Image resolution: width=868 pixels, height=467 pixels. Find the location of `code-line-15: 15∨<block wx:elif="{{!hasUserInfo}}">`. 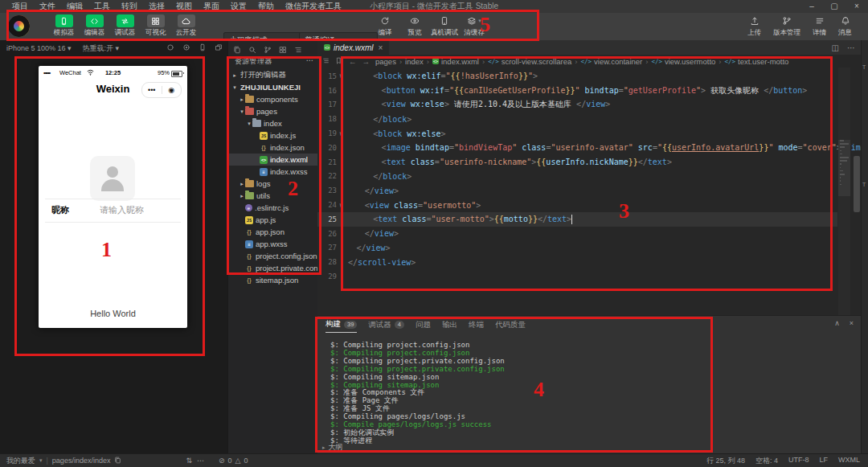

code-line-15: 15∨<block wx:elif="{{!hasUserInfo}}"> is located at coordinates (577, 76).